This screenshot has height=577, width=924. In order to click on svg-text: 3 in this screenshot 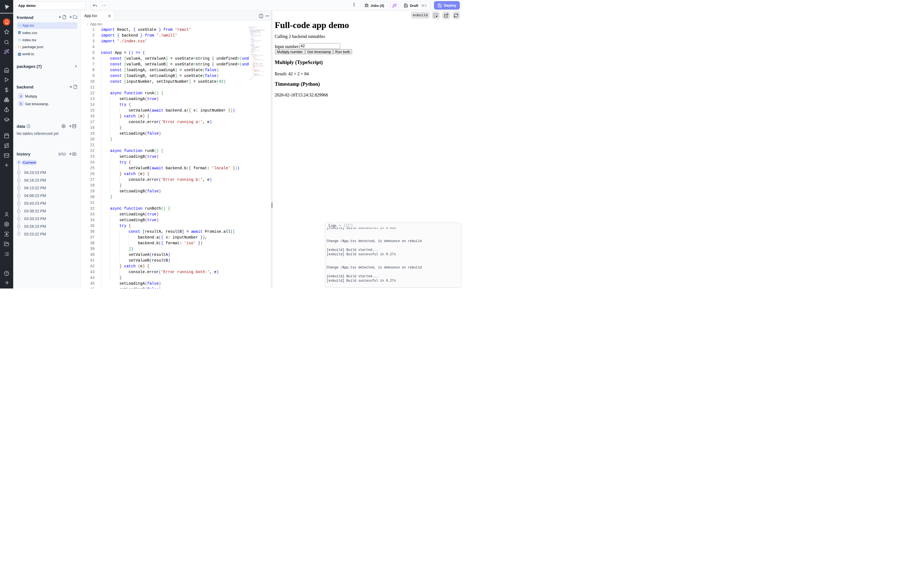, I will do `click(20, 33)`.